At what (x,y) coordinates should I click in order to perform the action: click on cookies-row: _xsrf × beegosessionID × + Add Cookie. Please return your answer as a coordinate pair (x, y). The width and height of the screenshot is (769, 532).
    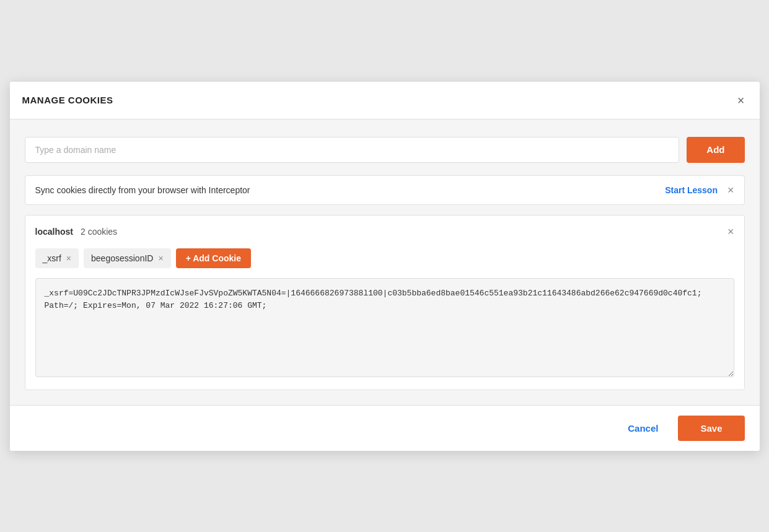
    Looking at the image, I should click on (385, 258).